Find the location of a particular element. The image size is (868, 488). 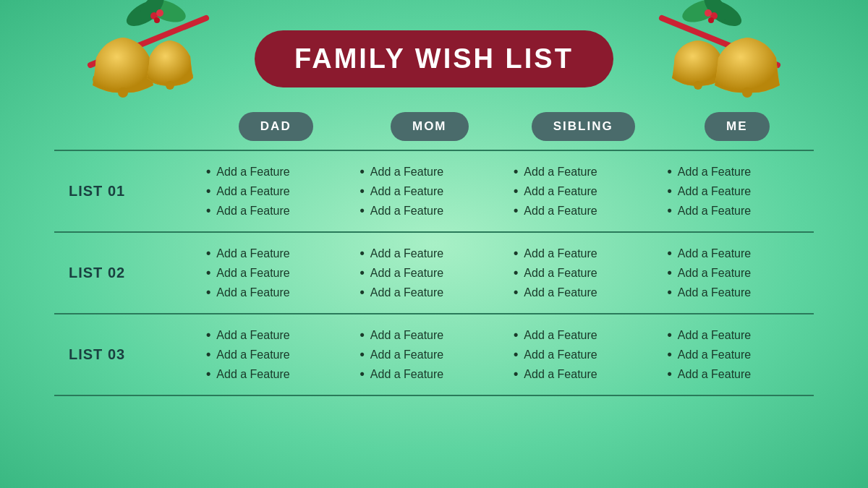

col-header-me: ME is located at coordinates (738, 127).